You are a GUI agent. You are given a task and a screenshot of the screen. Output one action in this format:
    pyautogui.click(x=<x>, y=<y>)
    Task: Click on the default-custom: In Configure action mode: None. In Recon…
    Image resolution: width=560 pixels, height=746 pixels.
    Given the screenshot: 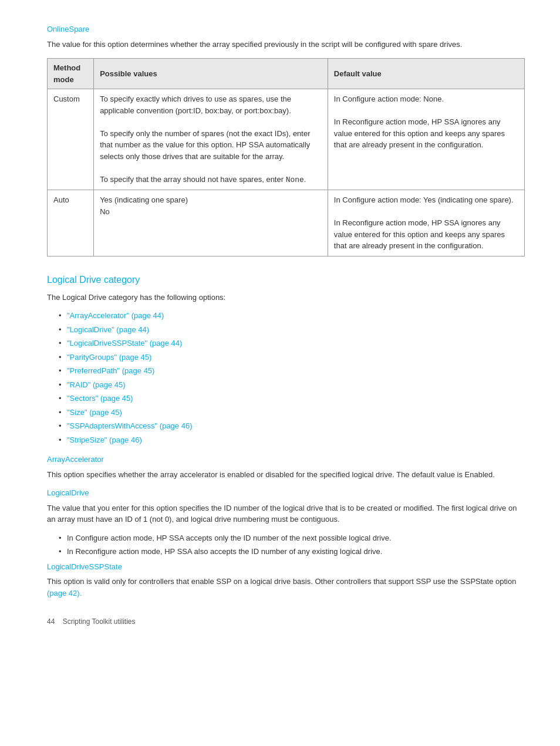 What is the action you would take?
    pyautogui.click(x=426, y=140)
    